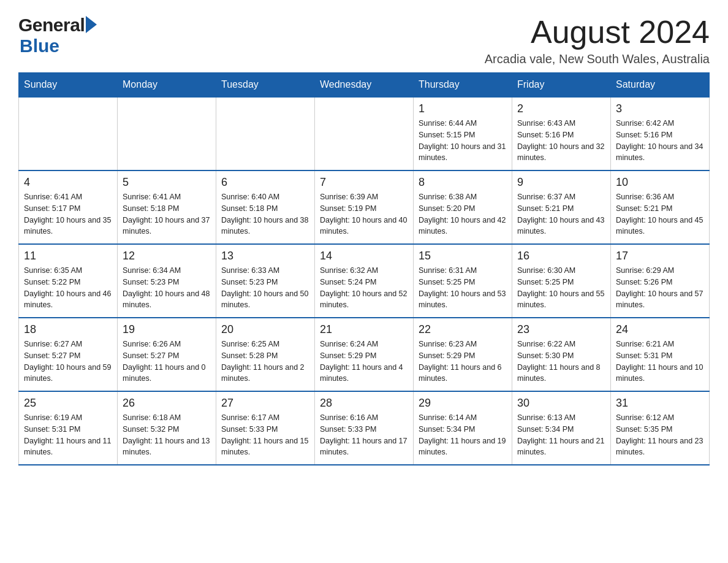 The width and height of the screenshot is (728, 563). What do you see at coordinates (661, 281) in the screenshot?
I see `table-row: 17Sunrise: 6:29 AMSunset: 5:26 PMDayligh…` at bounding box center [661, 281].